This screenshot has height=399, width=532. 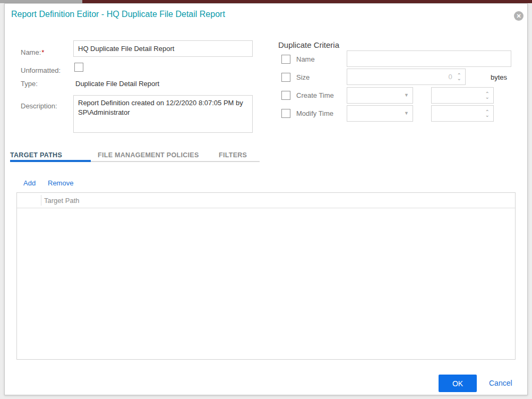 I want to click on criteria-size-label: Size, so click(x=303, y=78).